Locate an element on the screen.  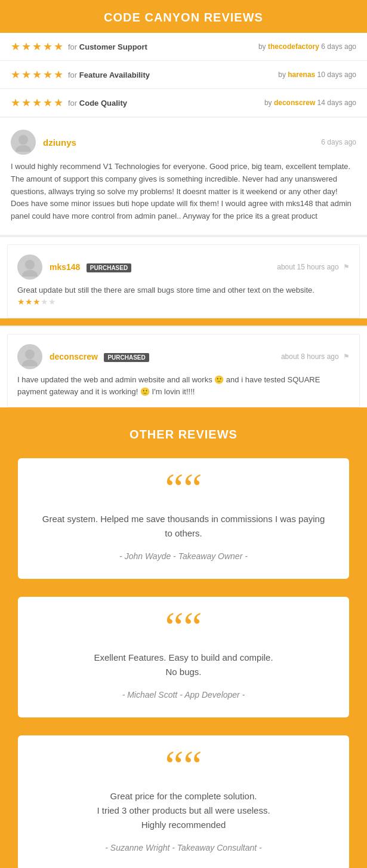
testimonial-card-2: ““ Exellent Features. Easy to build and … is located at coordinates (184, 657).